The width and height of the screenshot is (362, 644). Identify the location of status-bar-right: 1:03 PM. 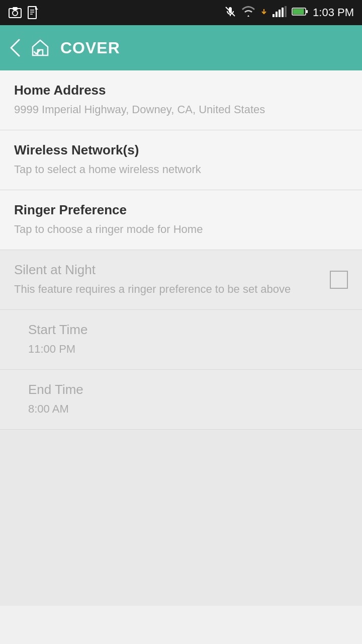
(289, 13).